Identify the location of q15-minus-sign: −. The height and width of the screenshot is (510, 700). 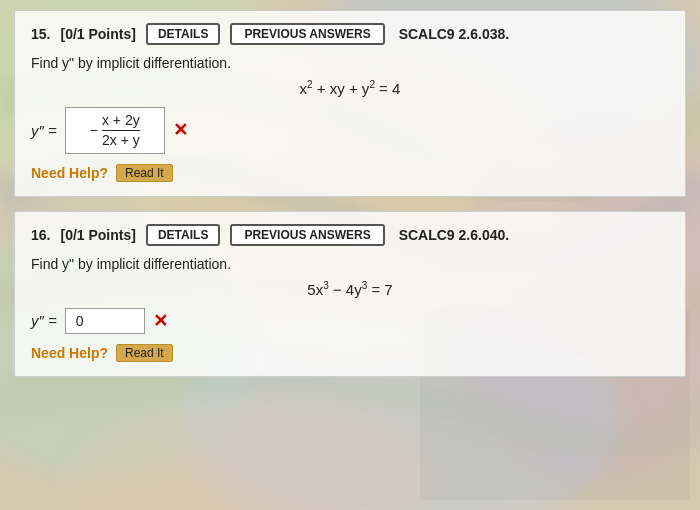
(94, 130).